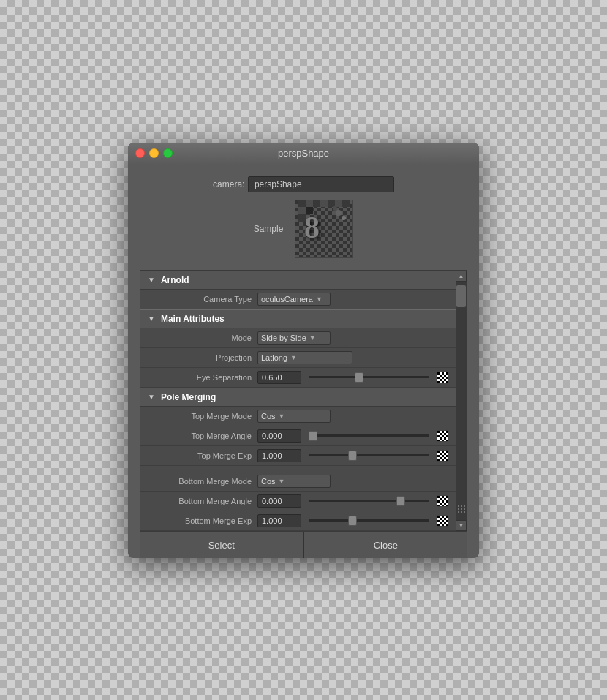  Describe the element at coordinates (222, 546) in the screenshot. I see `select-button: Select` at that location.